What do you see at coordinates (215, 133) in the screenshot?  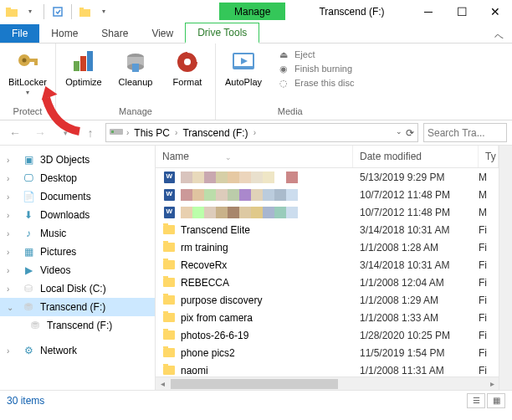 I see `crumb-drive: Transcend (F:)` at bounding box center [215, 133].